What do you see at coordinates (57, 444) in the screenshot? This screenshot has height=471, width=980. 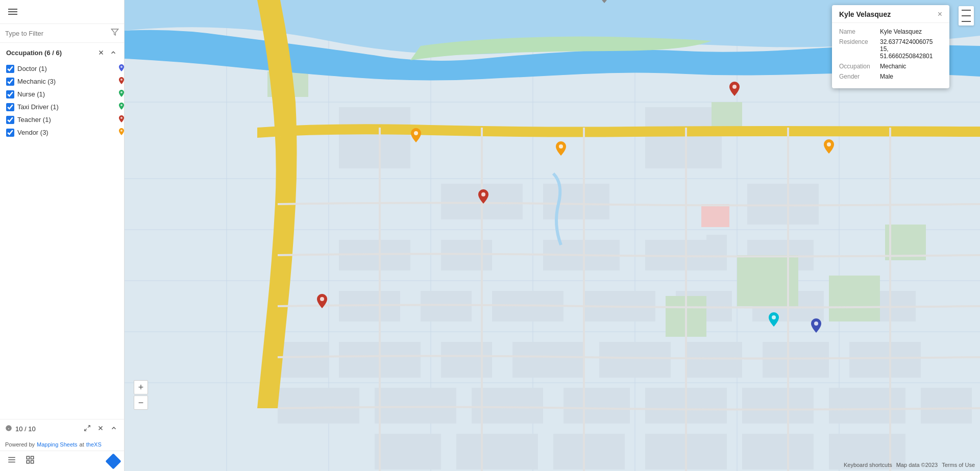 I see `mapping-sheets-link: Mapping Sheets` at bounding box center [57, 444].